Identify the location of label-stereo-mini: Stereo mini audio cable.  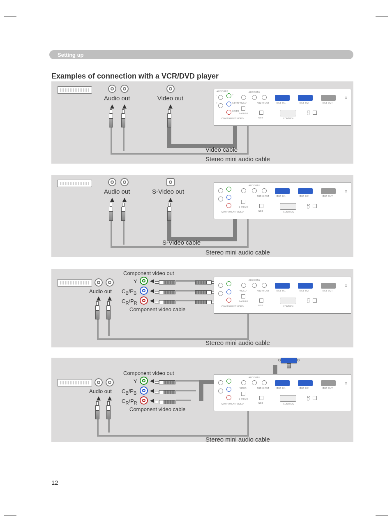
(238, 439).